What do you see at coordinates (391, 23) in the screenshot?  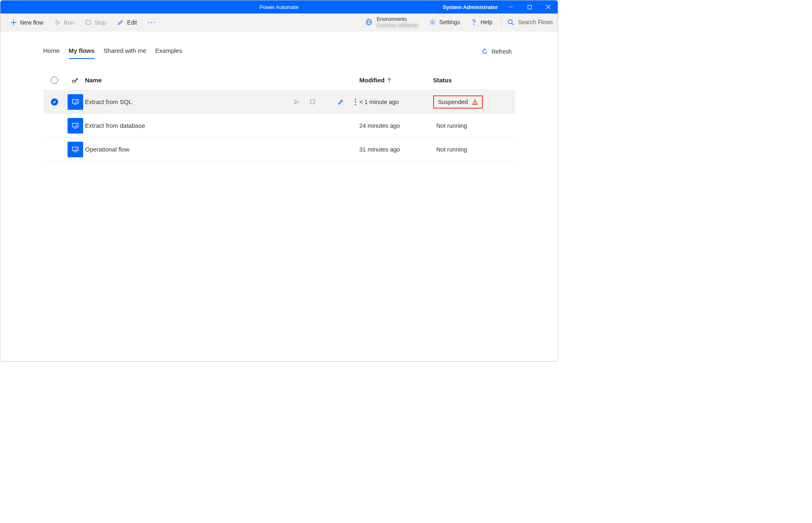 I see `environment-picker: Environments Contoso (default)` at bounding box center [391, 23].